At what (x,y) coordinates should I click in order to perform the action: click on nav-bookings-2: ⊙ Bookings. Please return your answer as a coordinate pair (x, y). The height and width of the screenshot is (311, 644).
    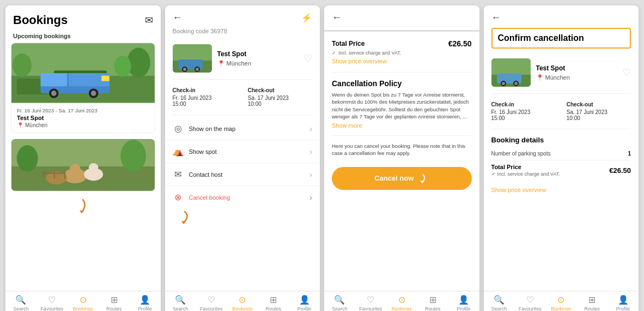
    Looking at the image, I should click on (242, 303).